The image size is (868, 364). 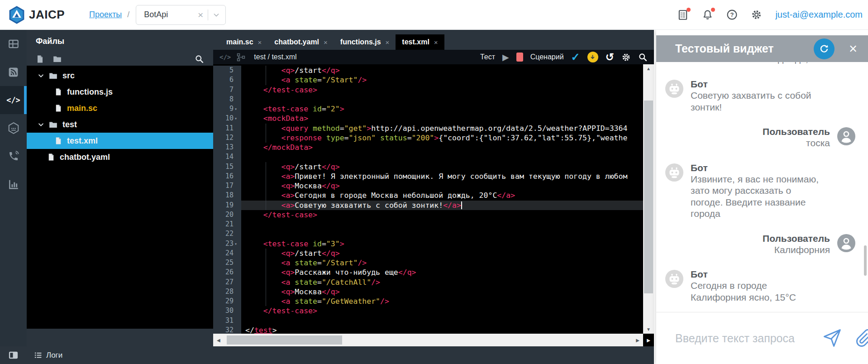 I want to click on code-line: 23▾ <test-case id="3">, so click(x=428, y=244).